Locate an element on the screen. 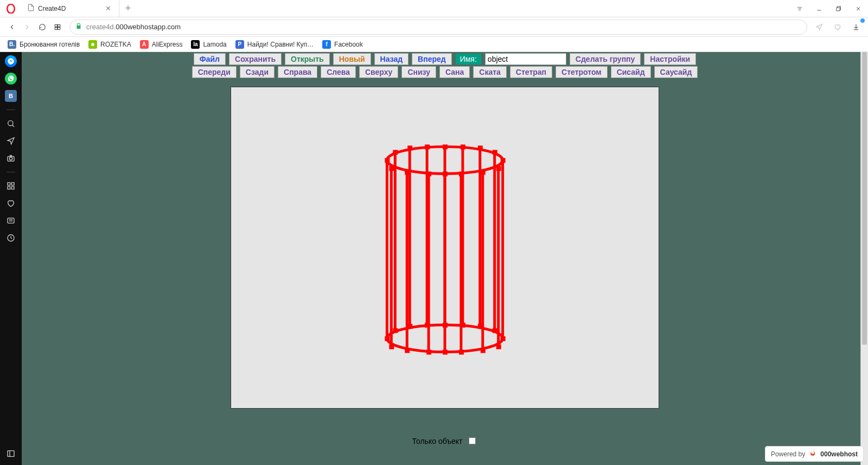  browser-title-bar: Create4D ✕ + is located at coordinates (434, 9).